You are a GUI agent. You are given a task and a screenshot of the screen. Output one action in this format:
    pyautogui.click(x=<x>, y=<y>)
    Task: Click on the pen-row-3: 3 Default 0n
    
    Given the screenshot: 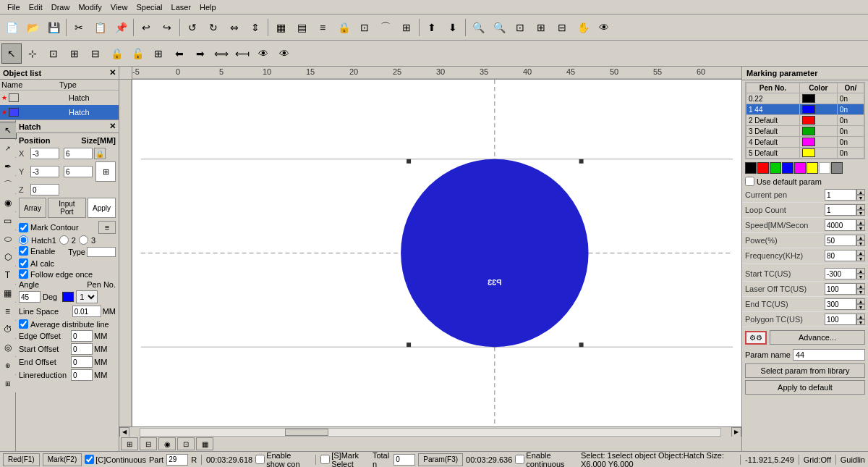 What is the action you would take?
    pyautogui.click(x=806, y=132)
    